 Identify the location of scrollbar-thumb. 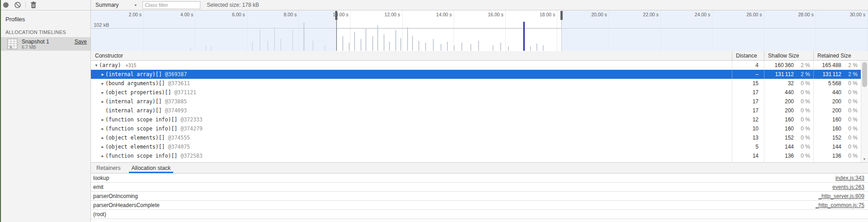
(865, 74).